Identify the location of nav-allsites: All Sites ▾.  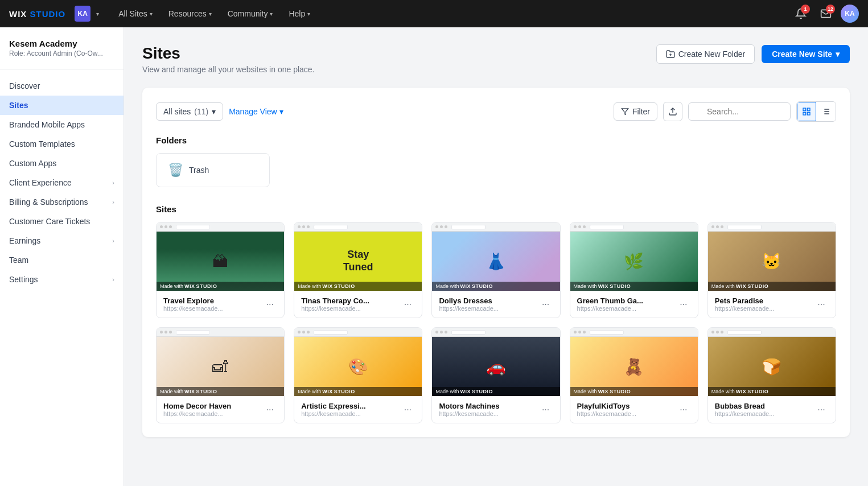
(135, 14).